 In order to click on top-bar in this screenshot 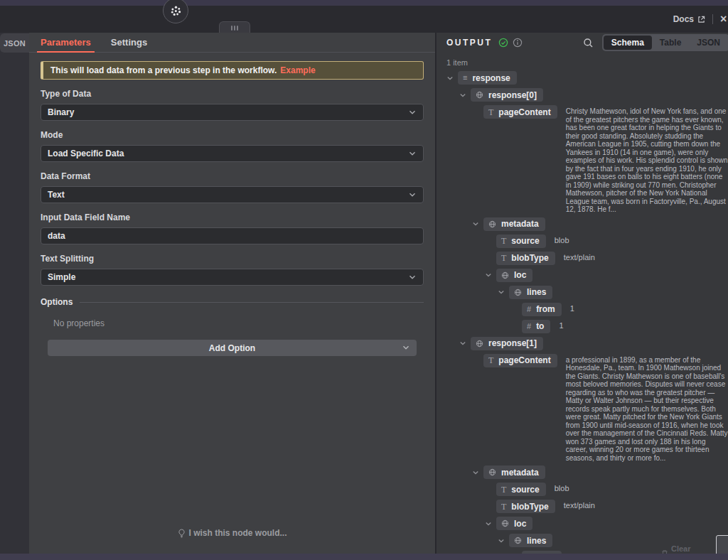, I will do `click(364, 3)`.